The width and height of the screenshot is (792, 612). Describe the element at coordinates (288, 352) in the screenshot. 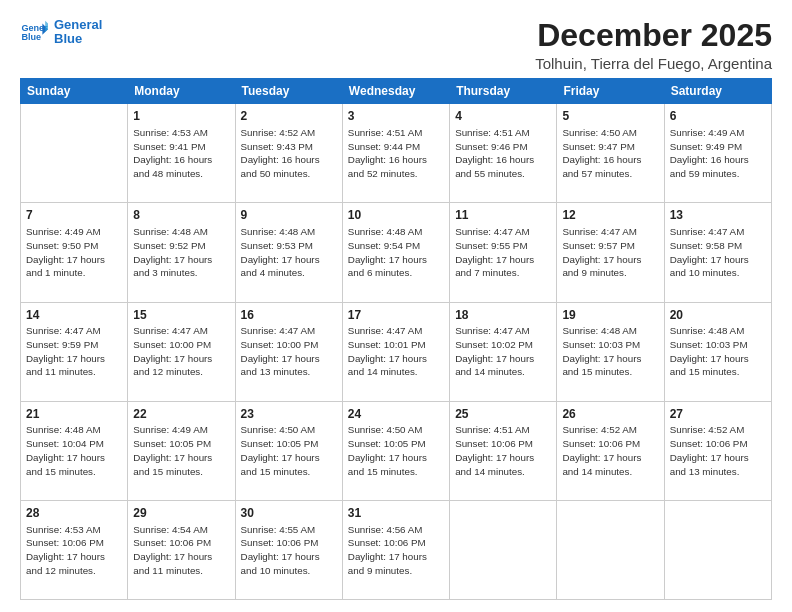

I see `calendar-cell: 16Sunrise: 4:47 AM Sunset: 10:00 PM Dayl…` at that location.